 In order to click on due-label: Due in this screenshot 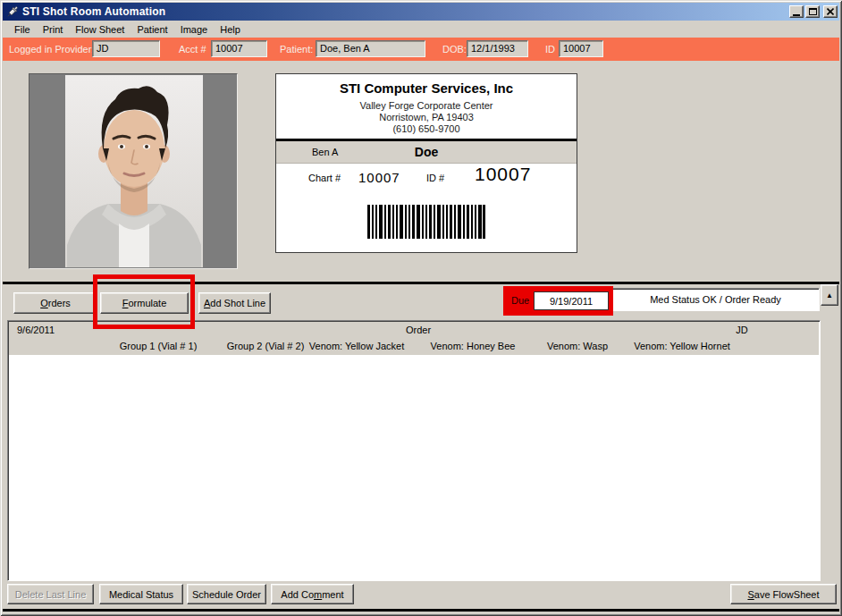, I will do `click(520, 300)`.